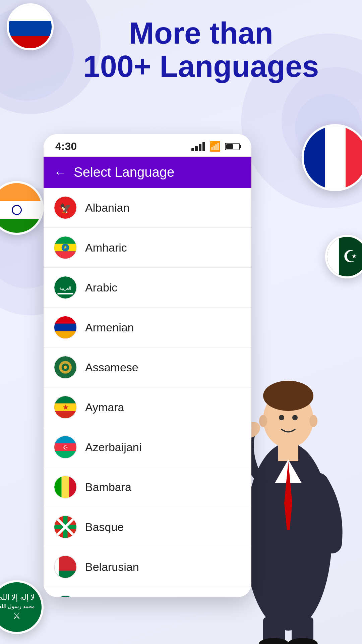 This screenshot has height=644, width=362. What do you see at coordinates (344, 257) in the screenshot?
I see `flag-pakistan: ☪` at bounding box center [344, 257].